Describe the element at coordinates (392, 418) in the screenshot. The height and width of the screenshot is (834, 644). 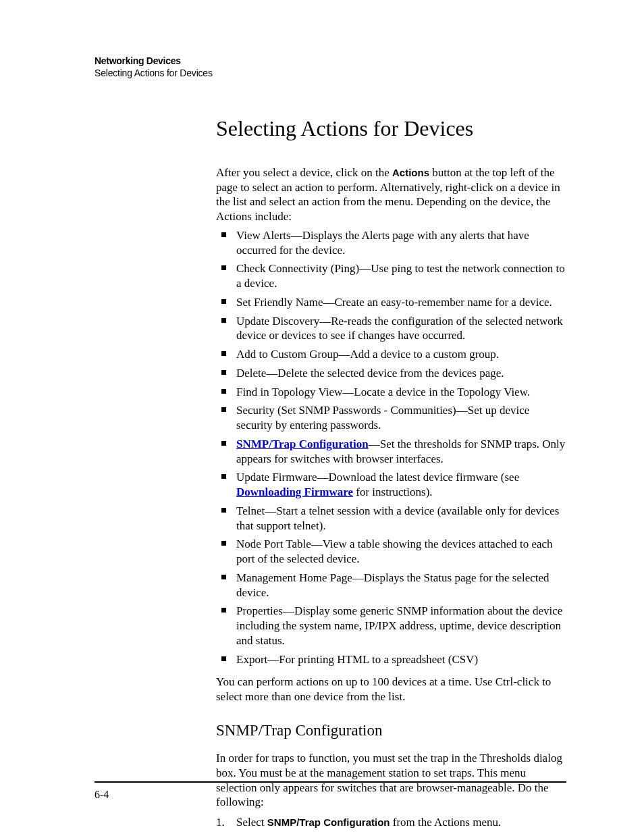
I see `list-item: Security (Set SNMP Passwords - Communiti…` at that location.